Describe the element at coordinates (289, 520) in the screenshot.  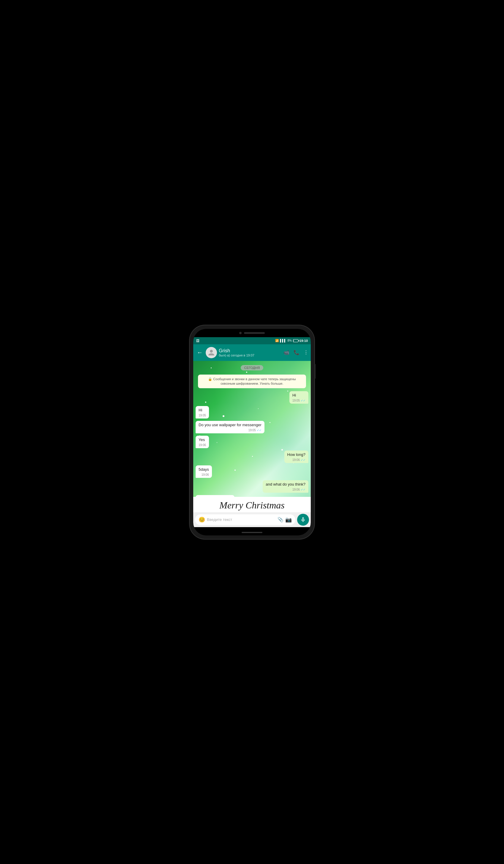
I see `camera-button: 📷` at that location.